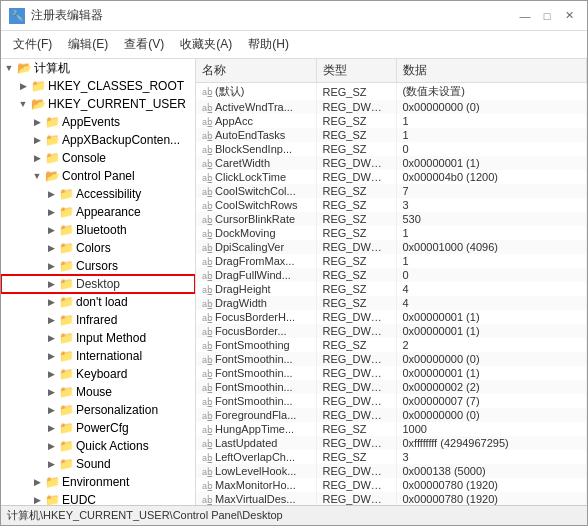 This screenshot has height=526, width=588. Describe the element at coordinates (392, 275) in the screenshot. I see `table-row: ab̲DragFullWind...REG_SZ0` at that location.